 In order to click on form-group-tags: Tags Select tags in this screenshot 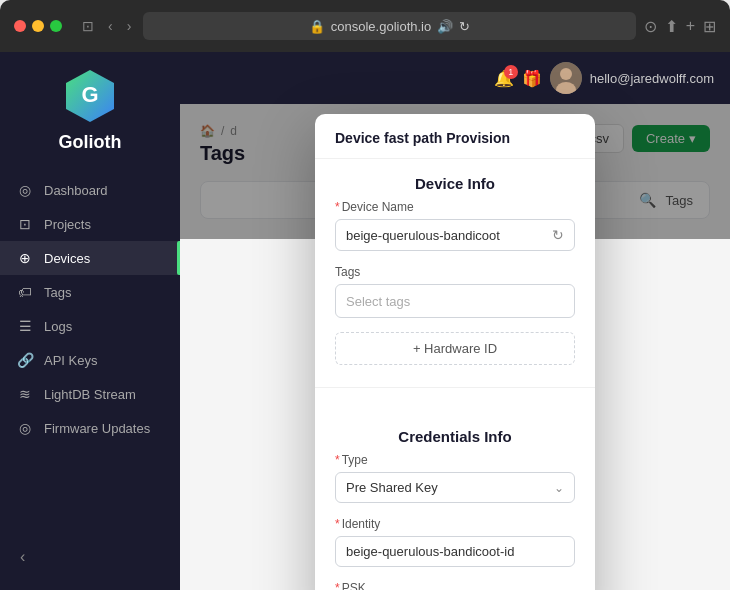, I will do `click(455, 292)`.